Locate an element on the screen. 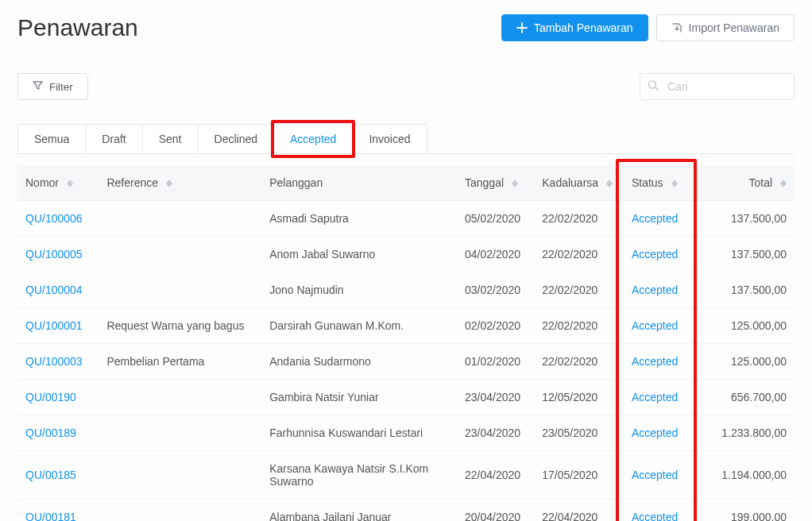 The height and width of the screenshot is (521, 812). row-nomor-link: QU/100005 is located at coordinates (54, 254).